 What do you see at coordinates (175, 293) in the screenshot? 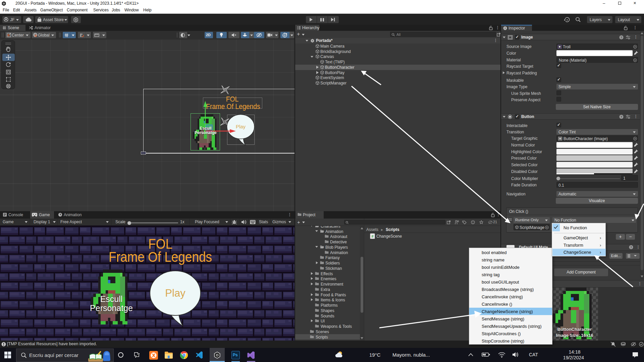
I see `svg-text: Play` at bounding box center [175, 293].